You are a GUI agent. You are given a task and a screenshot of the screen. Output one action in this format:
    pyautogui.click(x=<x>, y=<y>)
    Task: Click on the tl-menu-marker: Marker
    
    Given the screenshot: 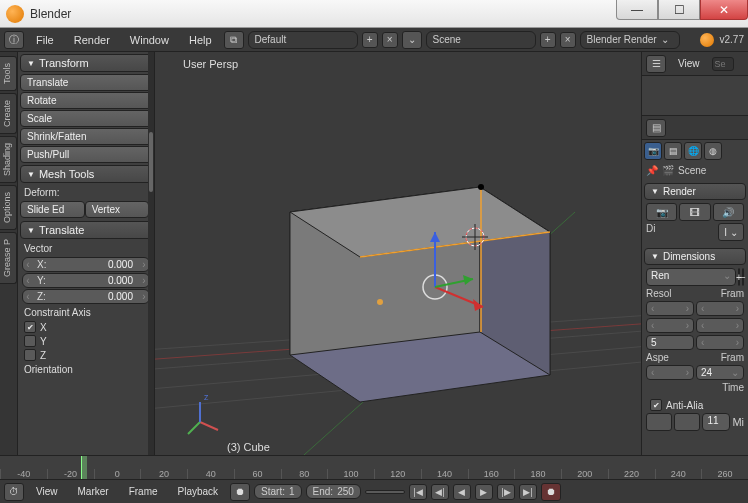 What is the action you would take?
    pyautogui.click(x=94, y=492)
    